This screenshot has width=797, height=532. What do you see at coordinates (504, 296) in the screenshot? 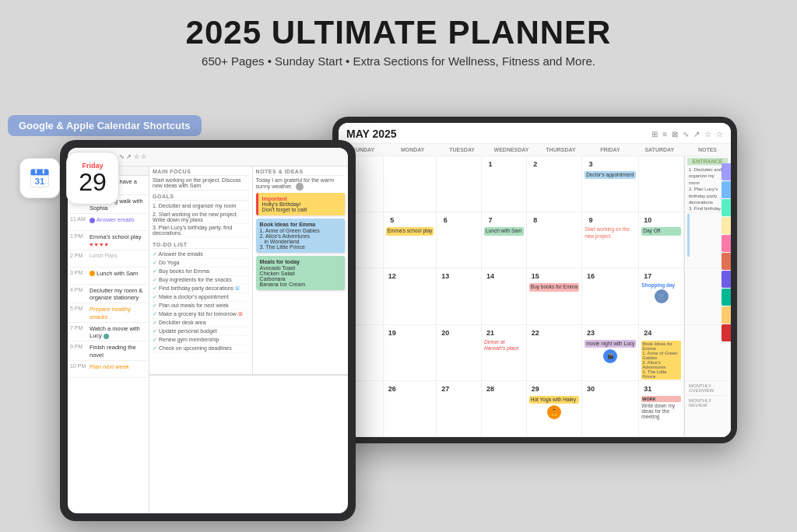
I see `cal-cell: 14` at bounding box center [504, 296].